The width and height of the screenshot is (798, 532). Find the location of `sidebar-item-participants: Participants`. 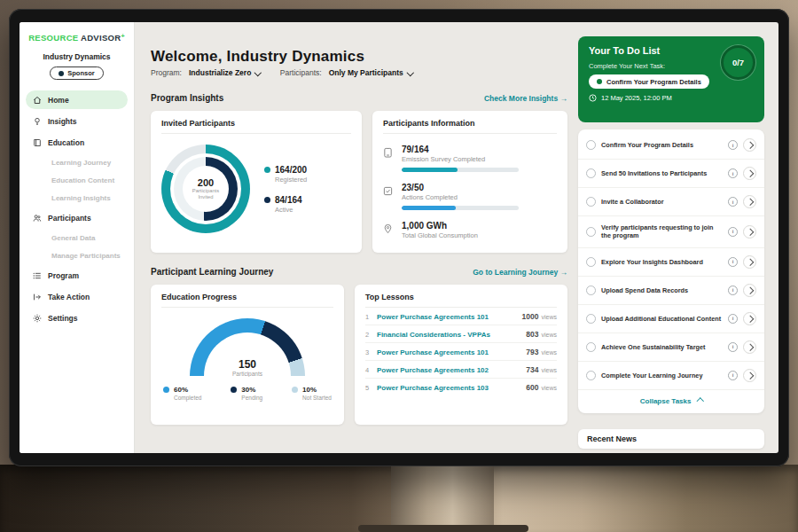

sidebar-item-participants: Participants is located at coordinates (76, 218).